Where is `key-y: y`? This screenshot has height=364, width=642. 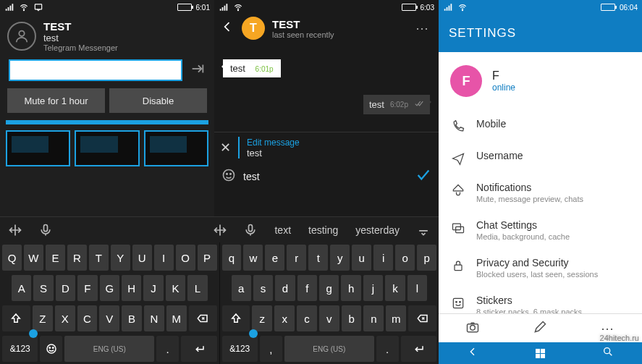 key-y: y is located at coordinates (340, 258).